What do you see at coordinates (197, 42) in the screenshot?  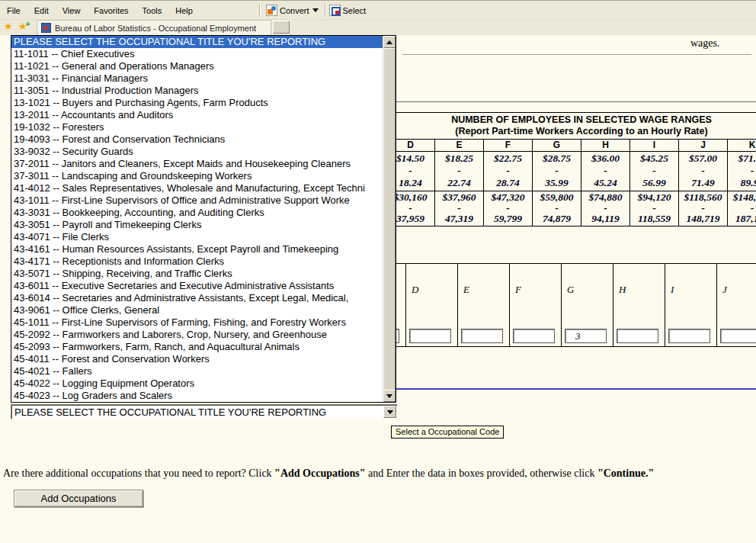 I see `occupation-option: PLEASE SELECT THE OCCUPATIONAL TITLE YOU…` at bounding box center [197, 42].